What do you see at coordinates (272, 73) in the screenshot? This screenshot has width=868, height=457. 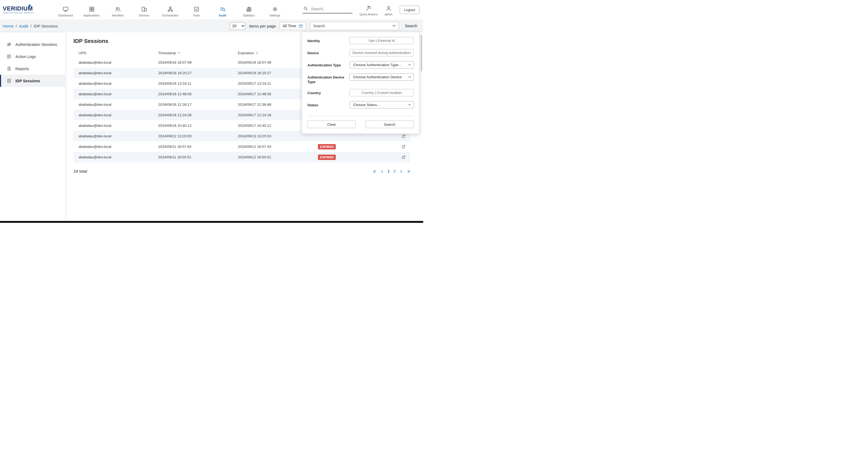 I see `cell-expiration: 2024/09/19 16:20:27` at bounding box center [272, 73].